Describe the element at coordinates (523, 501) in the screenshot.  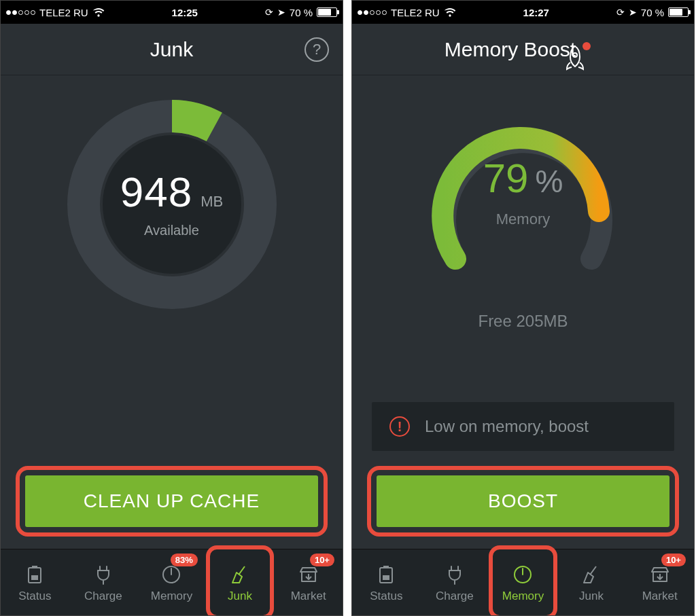
I see `boost-button: BOOST` at that location.